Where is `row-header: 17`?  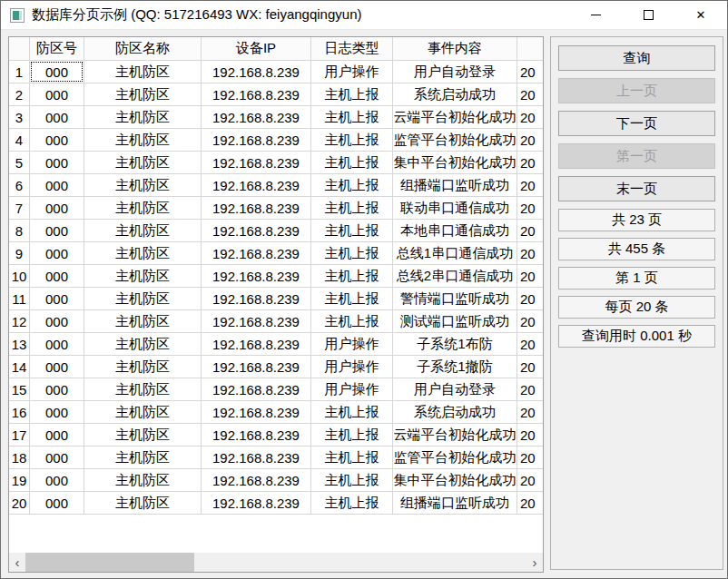 row-header: 17 is located at coordinates (20, 436).